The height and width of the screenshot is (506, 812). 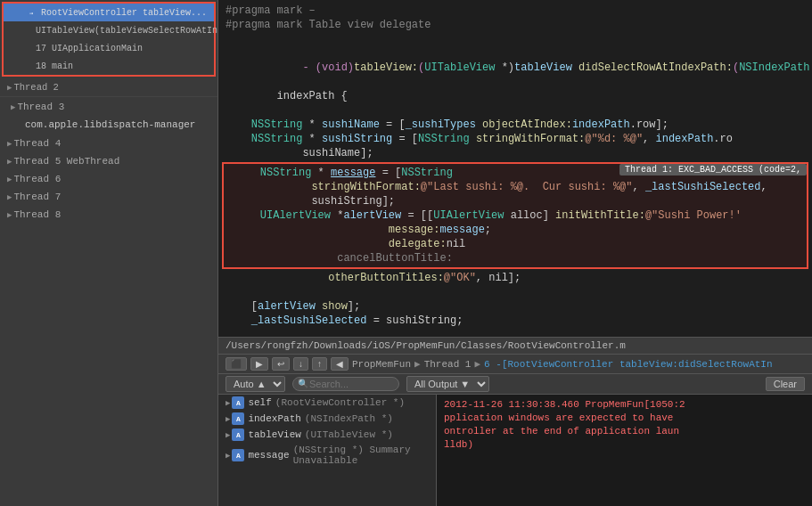 I want to click on var-item-message: ▶ A message (NSString *) Summary Unavail…, so click(x=327, y=455).